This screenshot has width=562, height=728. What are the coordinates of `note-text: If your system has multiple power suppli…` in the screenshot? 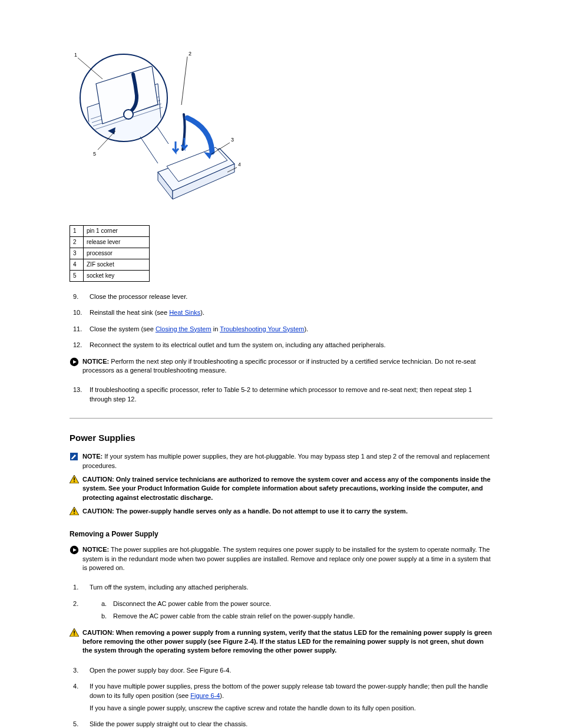 It's located at (286, 461).